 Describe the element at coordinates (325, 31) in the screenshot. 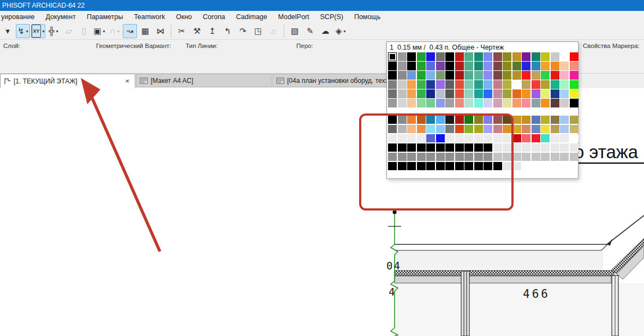

I see `cloud-estimate-icon: ☁` at that location.